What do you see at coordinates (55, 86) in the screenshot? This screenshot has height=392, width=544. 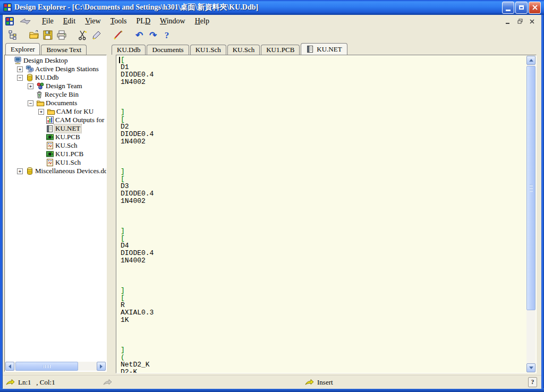 I see `tree-item-design-team: +Design Team` at bounding box center [55, 86].